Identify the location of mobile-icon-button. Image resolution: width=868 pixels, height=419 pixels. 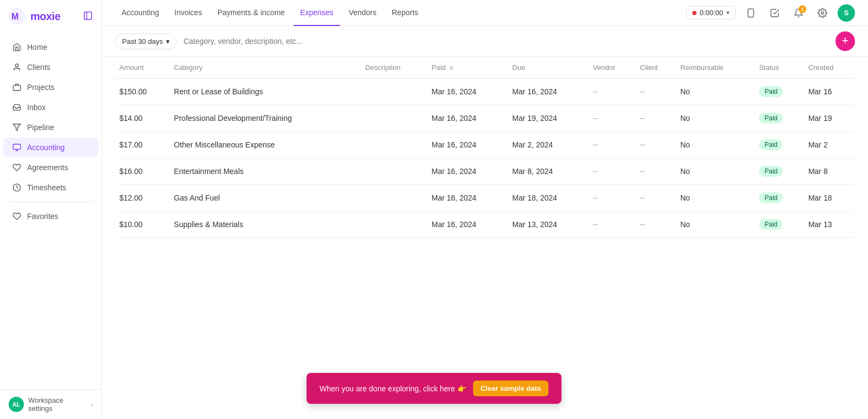
(751, 13).